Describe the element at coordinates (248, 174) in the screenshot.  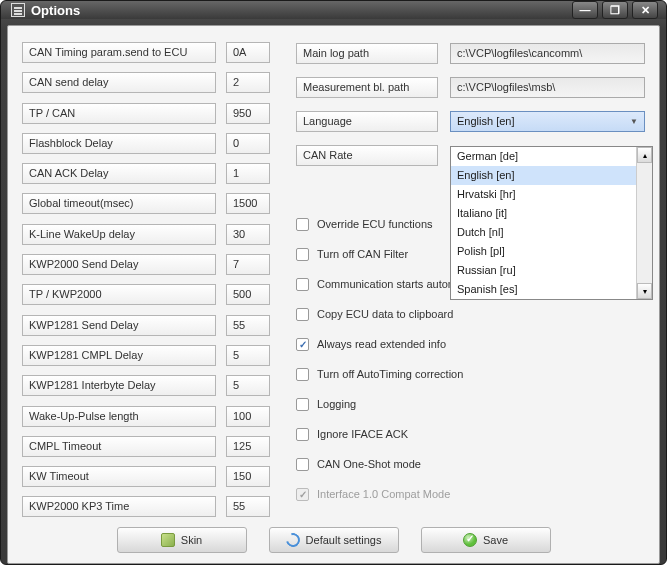
I see `param-value-input: 1` at that location.